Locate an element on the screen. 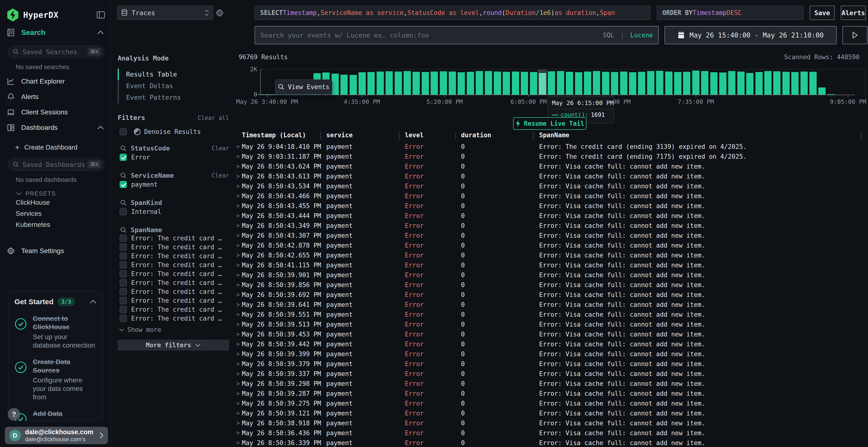  saved-dashboards-field is located at coordinates (55, 165).